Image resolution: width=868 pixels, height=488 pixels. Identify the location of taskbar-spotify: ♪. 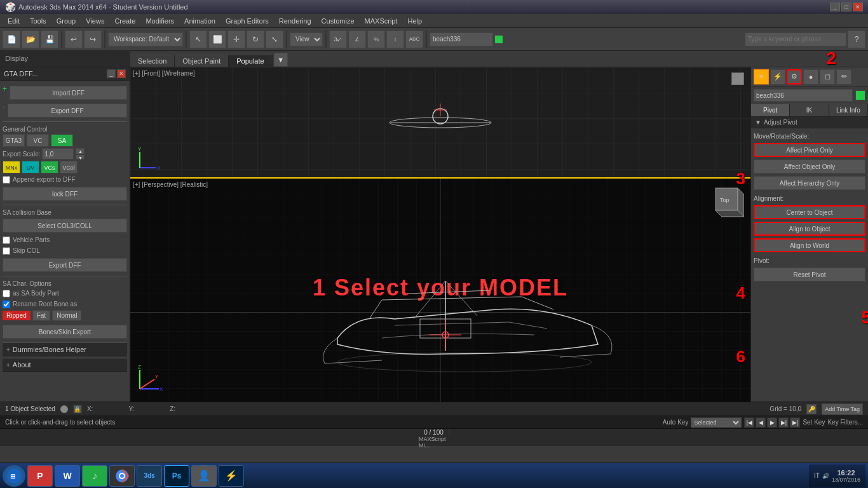
(95, 476).